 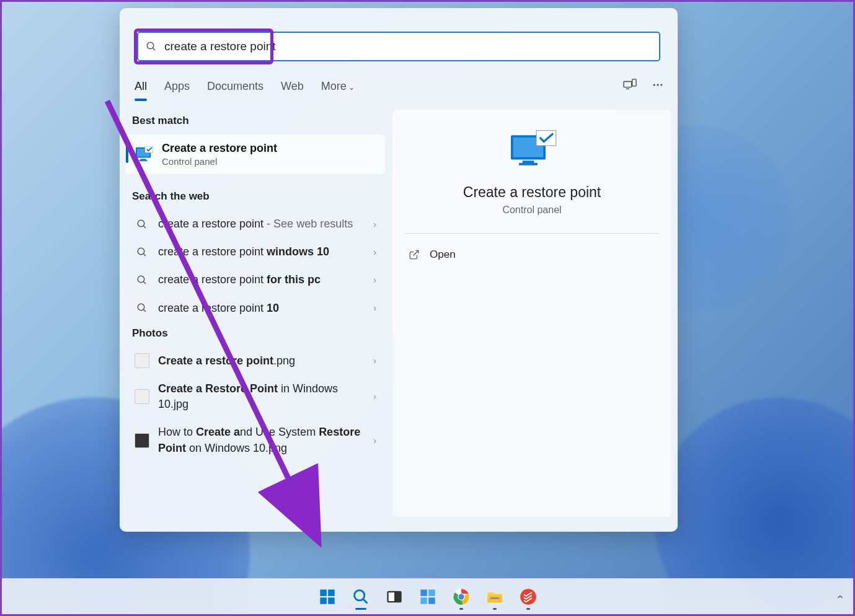 What do you see at coordinates (177, 87) in the screenshot?
I see `tab-apps: Apps` at bounding box center [177, 87].